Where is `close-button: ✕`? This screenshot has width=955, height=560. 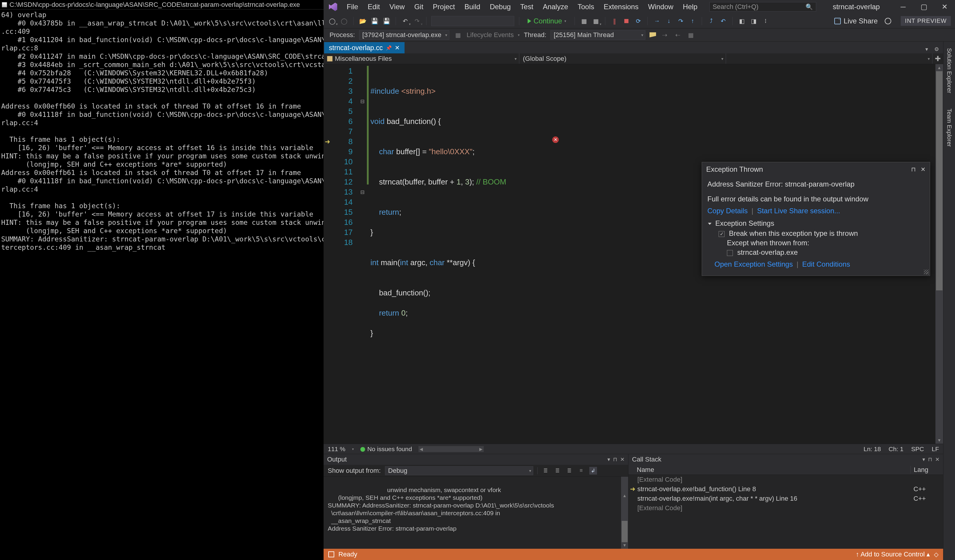
close-button: ✕ is located at coordinates (944, 7).